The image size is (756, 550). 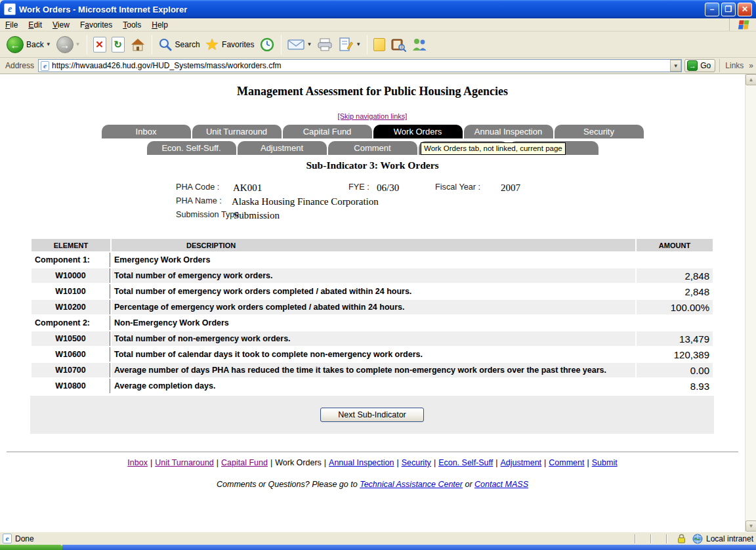 I want to click on back-button: ← Back ▼, so click(x=29, y=45).